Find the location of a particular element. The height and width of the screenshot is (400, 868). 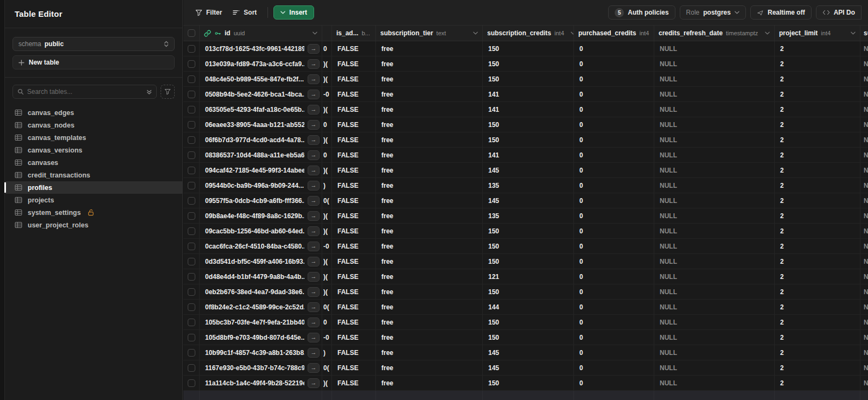

sidebar-item-canvases: canvases is located at coordinates (93, 163).